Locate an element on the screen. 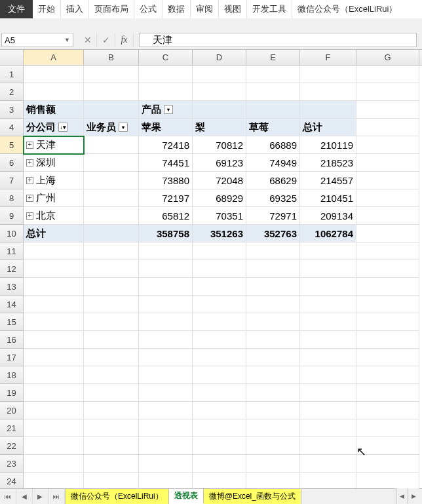 The image size is (422, 504). cell-G13 is located at coordinates (388, 287).